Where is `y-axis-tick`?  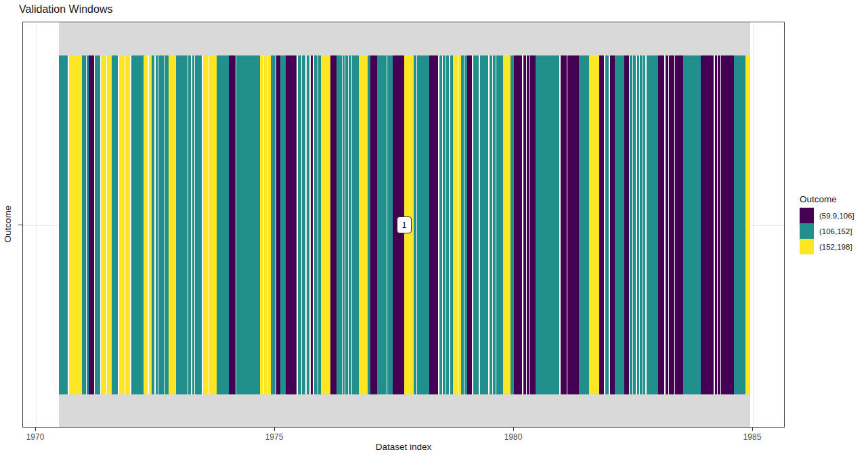
y-axis-tick is located at coordinates (20, 225).